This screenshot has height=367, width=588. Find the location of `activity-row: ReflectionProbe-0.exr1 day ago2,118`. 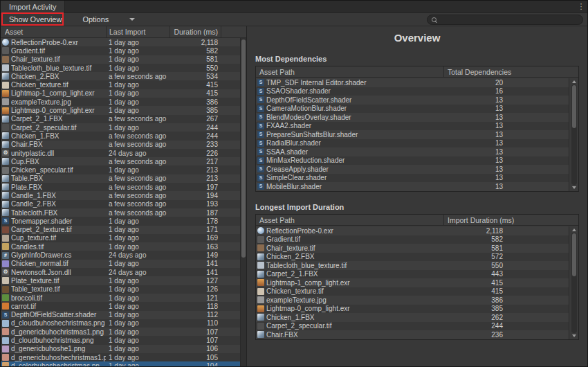

activity-row: ReflectionProbe-0.exr1 day ago2,118 is located at coordinates (120, 42).